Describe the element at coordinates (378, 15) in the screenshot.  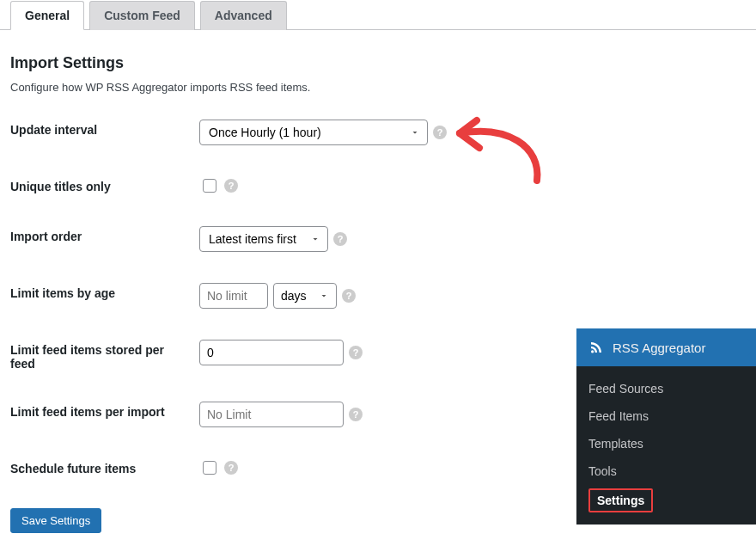
I see `settings-tabs: General Custom Feed Advanced` at that location.